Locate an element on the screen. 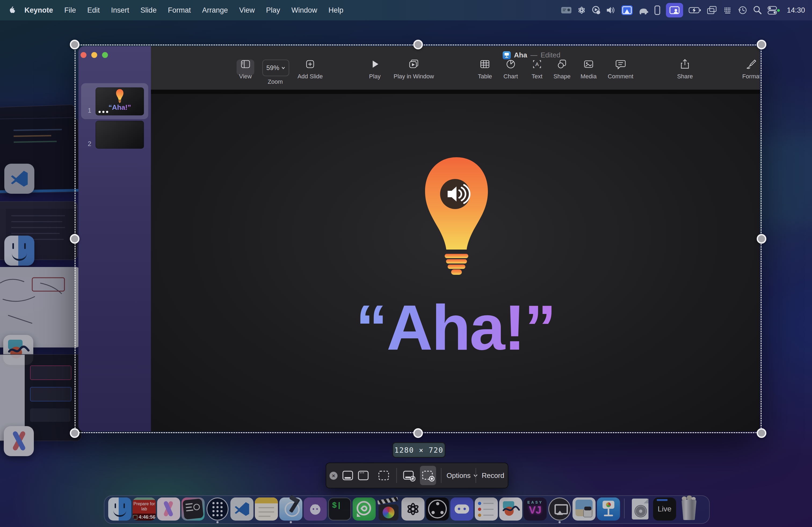 This screenshot has height=527, width=812. mammoth-icon is located at coordinates (643, 10).